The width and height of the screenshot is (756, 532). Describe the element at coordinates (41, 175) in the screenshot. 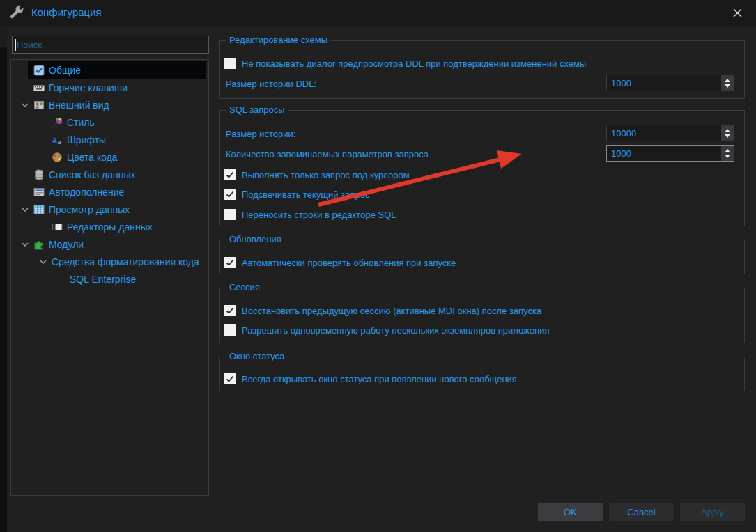

I see `database-list-icon` at that location.